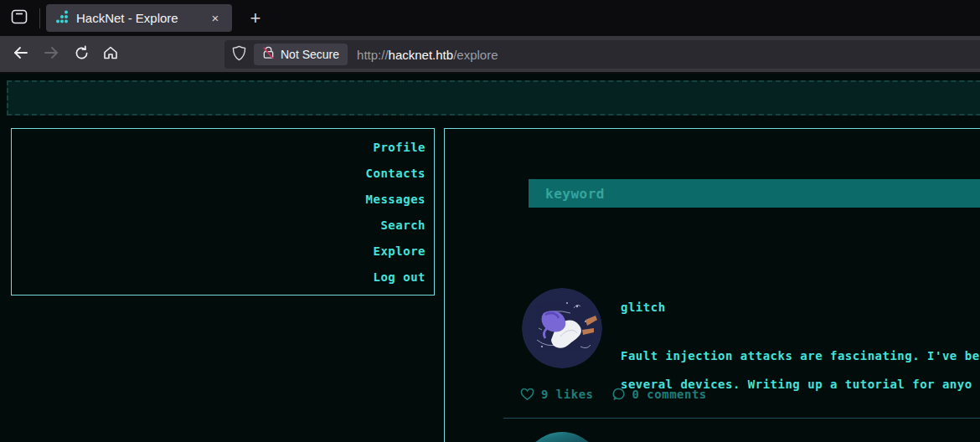 Image resolution: width=980 pixels, height=442 pixels. I want to click on firefox-view-icon, so click(19, 18).